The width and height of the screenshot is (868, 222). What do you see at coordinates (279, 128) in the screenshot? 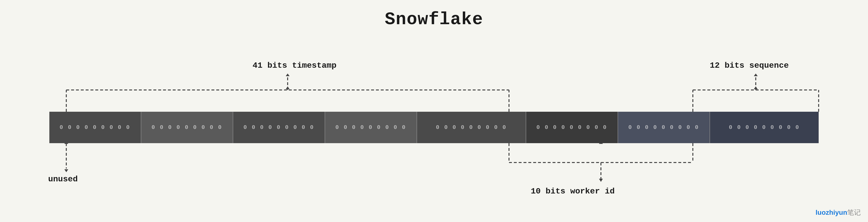
I see `segment-3-bits: 0 0 0 0 0 0 0 0 0` at bounding box center [279, 128].